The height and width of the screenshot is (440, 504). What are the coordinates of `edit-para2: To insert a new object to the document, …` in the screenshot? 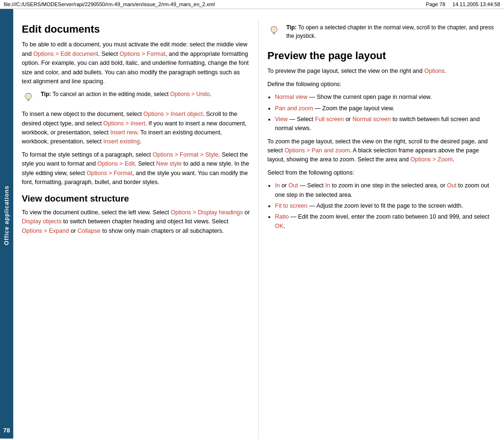 It's located at (136, 128).